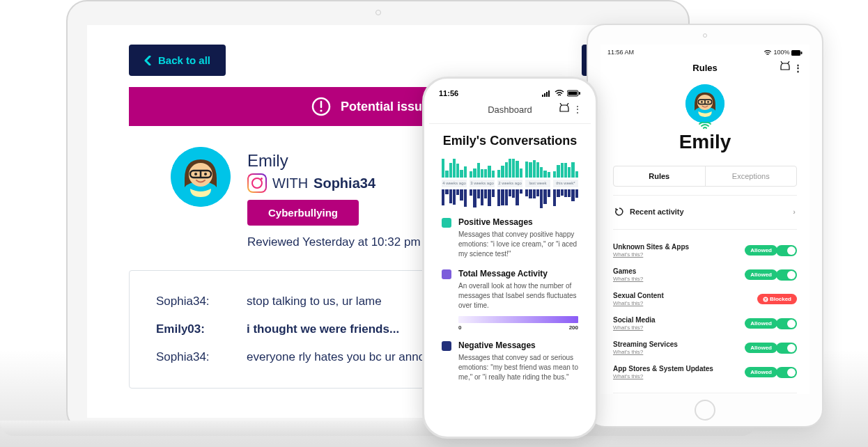  What do you see at coordinates (705, 52) in the screenshot?
I see `tablet-status-bar: 11:56 AM 100%` at bounding box center [705, 52].